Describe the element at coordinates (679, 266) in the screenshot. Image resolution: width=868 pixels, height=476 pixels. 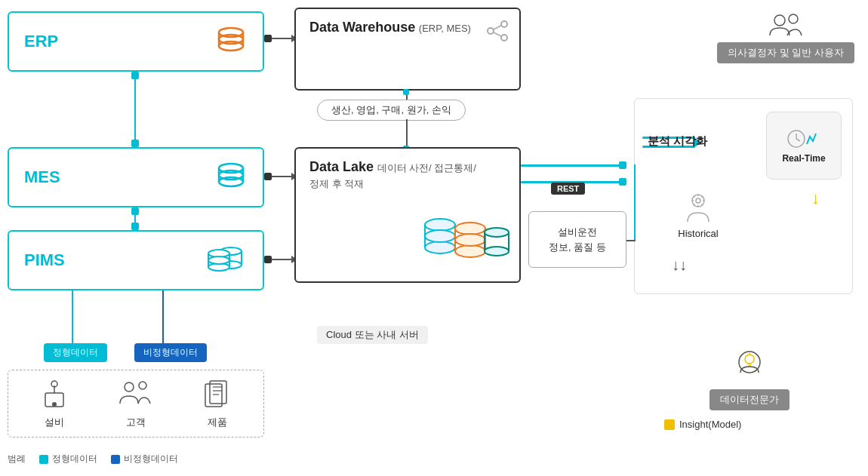
I see `down-arrows: ↓↓` at that location.